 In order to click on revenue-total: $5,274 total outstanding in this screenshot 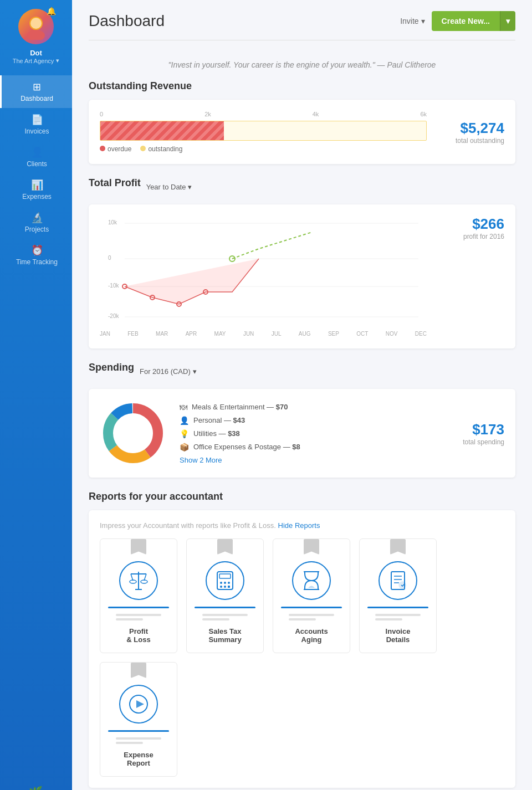, I will do `click(471, 132)`.